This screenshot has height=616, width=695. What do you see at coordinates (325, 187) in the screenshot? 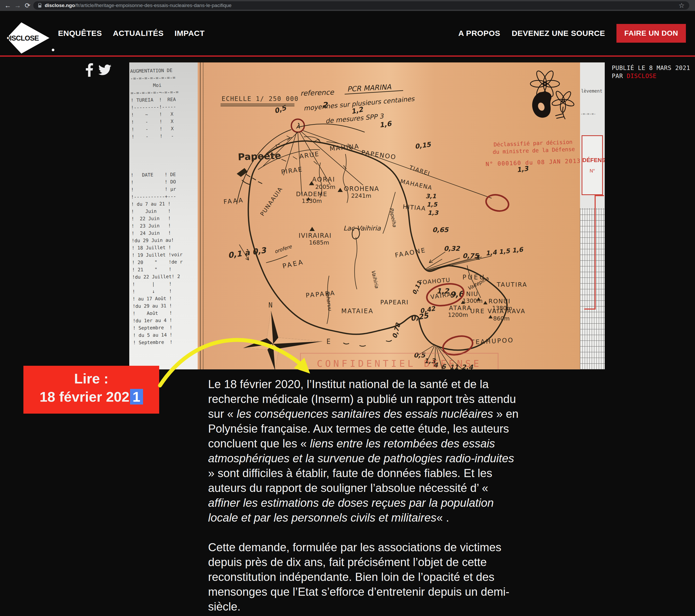
I see `peak-aorai-elev: 2005m` at bounding box center [325, 187].